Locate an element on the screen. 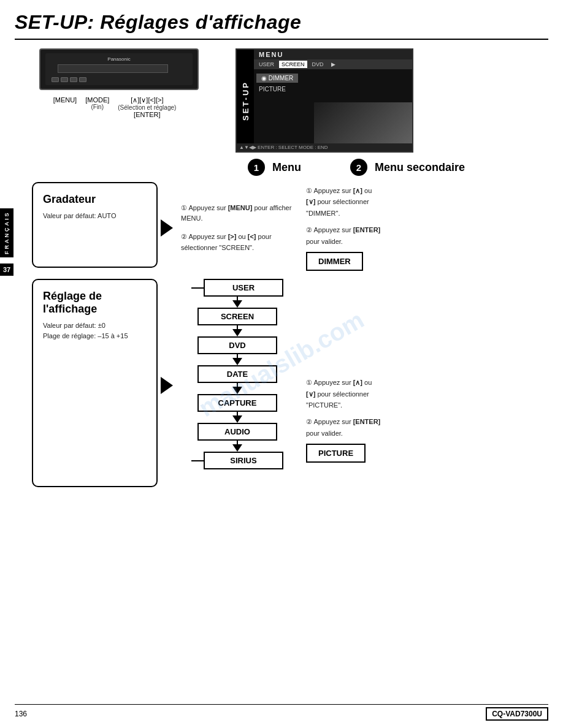 This screenshot has width=563, height=728. screen-mock: SET-UP MENU USER SCREEN DVD ▶ ◉ DIMMER P… is located at coordinates (324, 100).